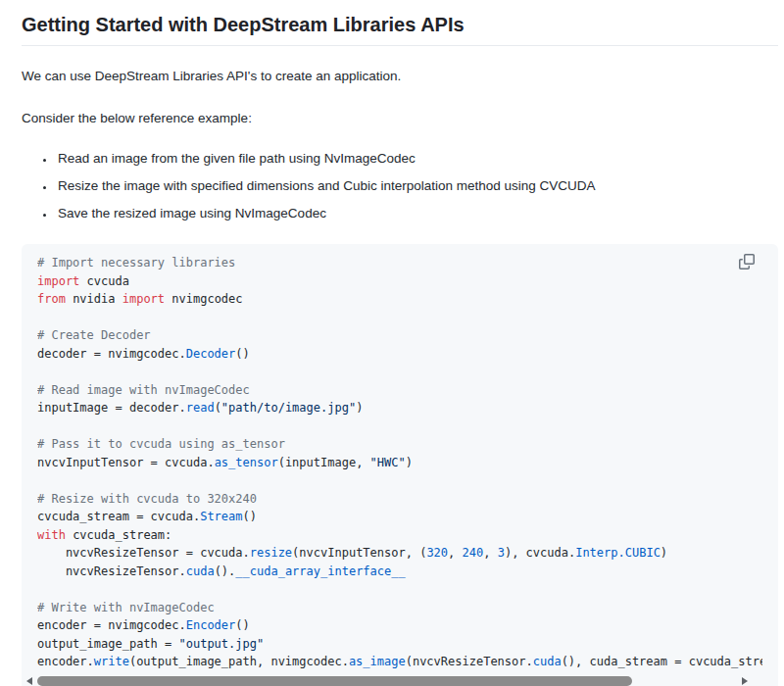  Describe the element at coordinates (400, 535) in the screenshot. I see `code-line: with cvcuda_stream:` at that location.